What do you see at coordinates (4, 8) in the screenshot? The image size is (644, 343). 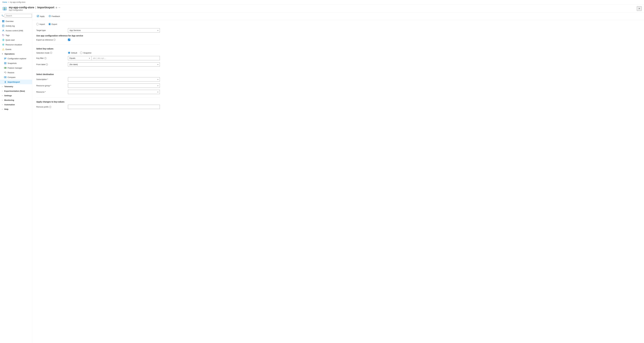 I see `page-icon` at bounding box center [4, 8].